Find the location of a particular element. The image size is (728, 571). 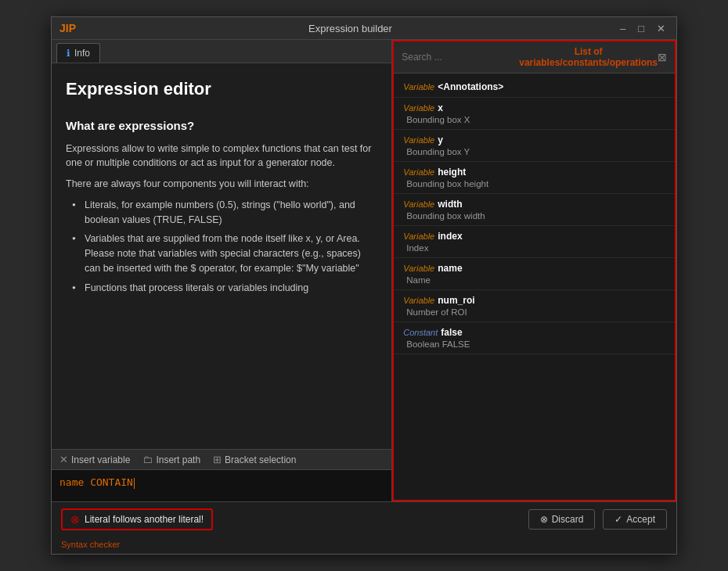

var-name-0: <Annotations> is located at coordinates (470, 87).